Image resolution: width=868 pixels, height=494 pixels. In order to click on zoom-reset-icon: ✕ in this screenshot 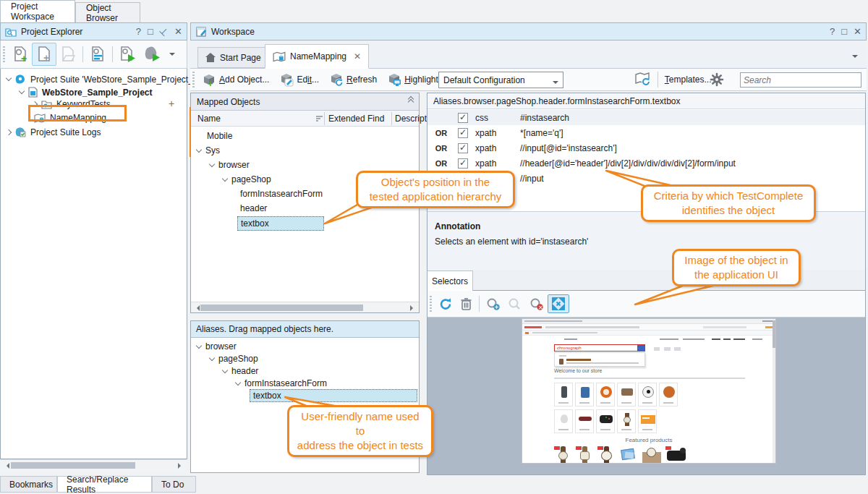, I will do `click(537, 304)`.